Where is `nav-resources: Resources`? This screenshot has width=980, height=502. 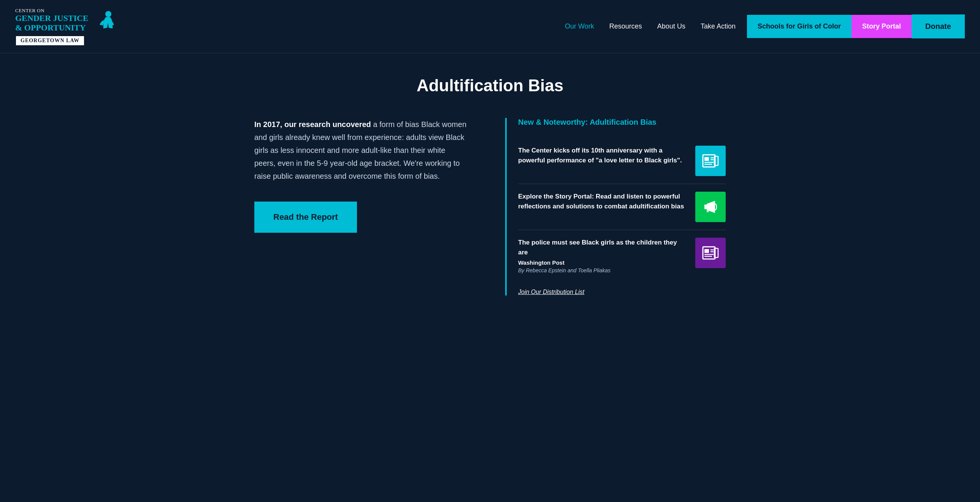
nav-resources: Resources is located at coordinates (626, 27).